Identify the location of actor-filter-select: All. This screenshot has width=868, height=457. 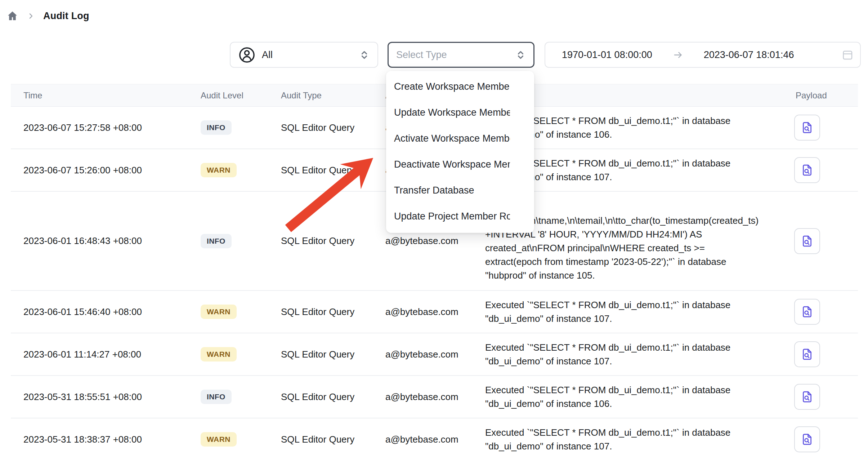
(304, 55).